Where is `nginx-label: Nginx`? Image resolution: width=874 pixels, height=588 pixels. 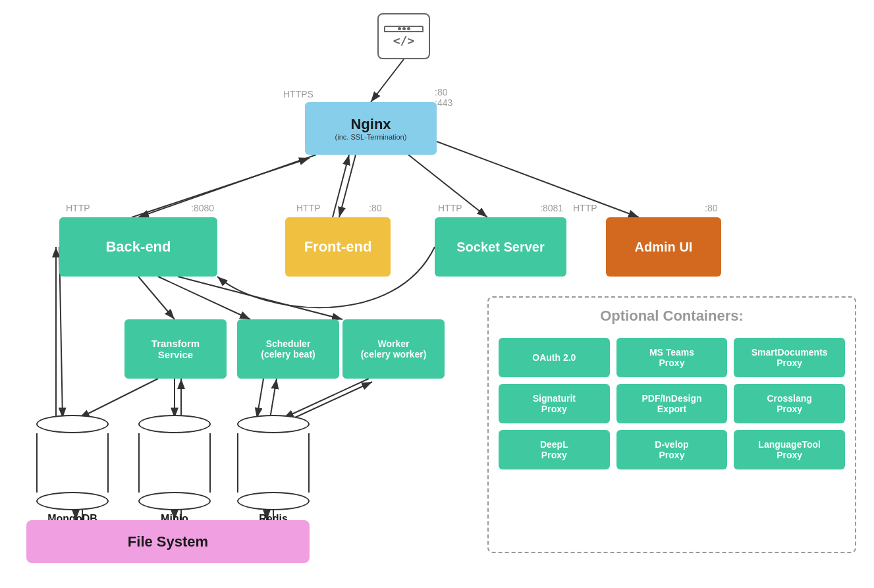 nginx-label: Nginx is located at coordinates (370, 124).